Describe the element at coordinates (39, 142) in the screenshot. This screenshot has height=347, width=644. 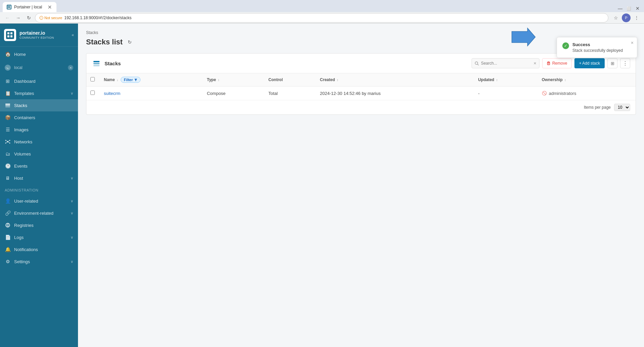
I see `sidebar-item-networks: Networks` at that location.